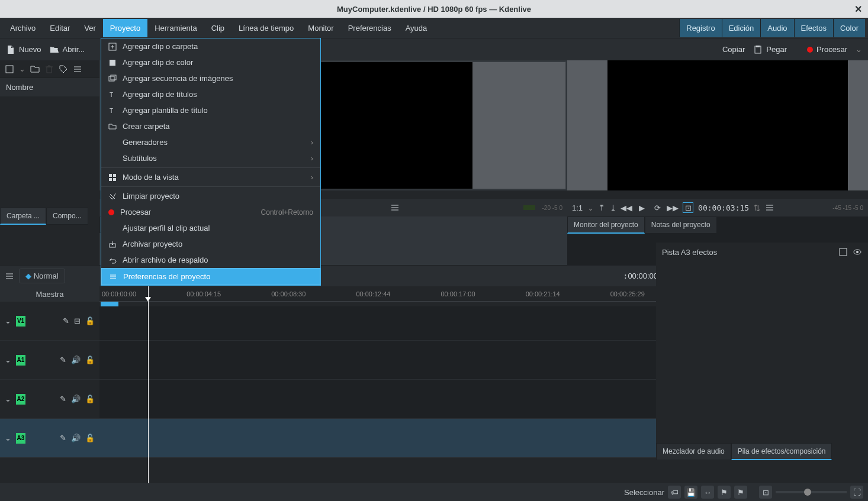 The height and width of the screenshot is (501, 868). What do you see at coordinates (50, 360) in the screenshot?
I see `track-header-a1: ⌄ A1 ✎ 🔊 🔓` at bounding box center [50, 360].